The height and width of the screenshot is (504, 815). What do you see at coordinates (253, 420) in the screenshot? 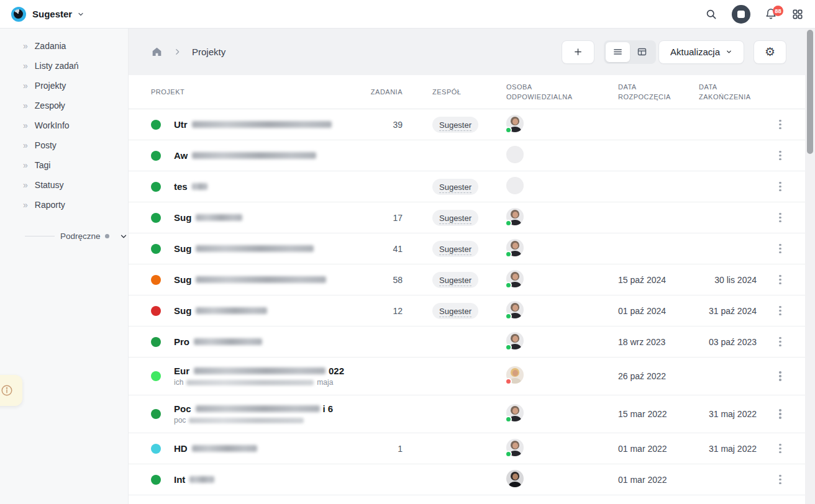
I see `project-subtitle: poc` at bounding box center [253, 420].